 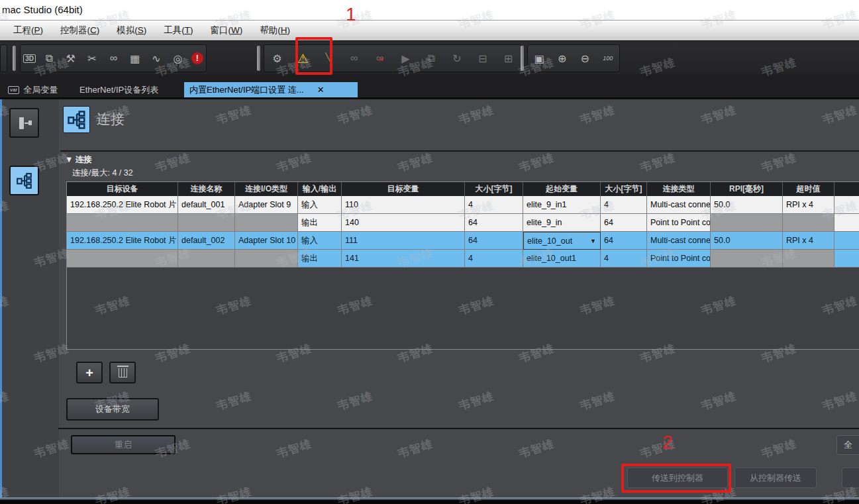 I want to click on col-connection-name: 连接名称, so click(x=207, y=189).